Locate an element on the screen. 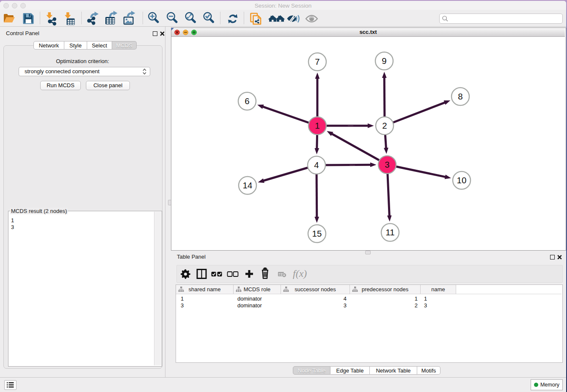 The image size is (567, 392). svg-text: f(x) is located at coordinates (300, 273).